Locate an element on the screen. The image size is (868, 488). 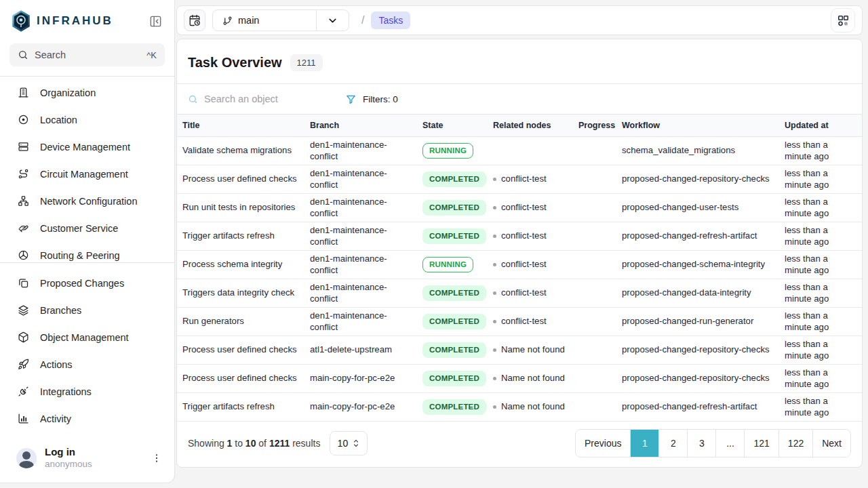
sidebar-item-label: Integrations is located at coordinates (66, 392).